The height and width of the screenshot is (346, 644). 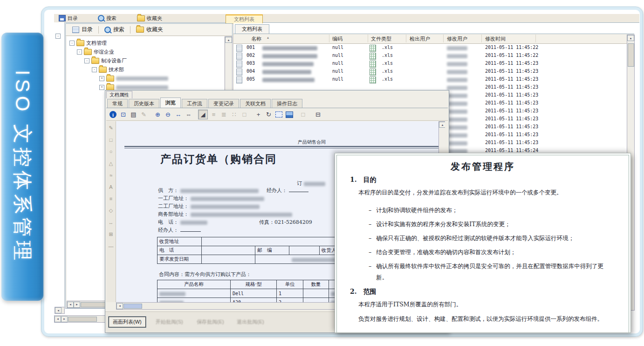 I want to click on contract-header: 产品销售合同, so click(x=312, y=142).